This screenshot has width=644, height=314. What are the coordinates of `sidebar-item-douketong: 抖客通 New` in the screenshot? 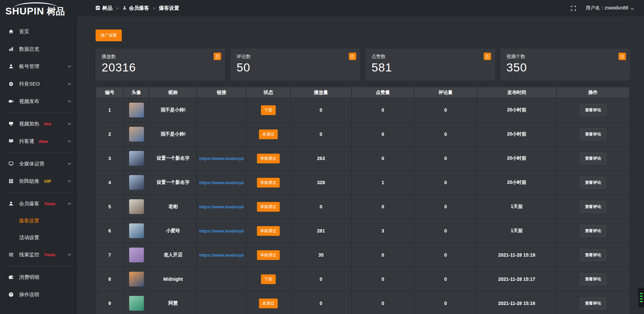 It's located at (39, 141).